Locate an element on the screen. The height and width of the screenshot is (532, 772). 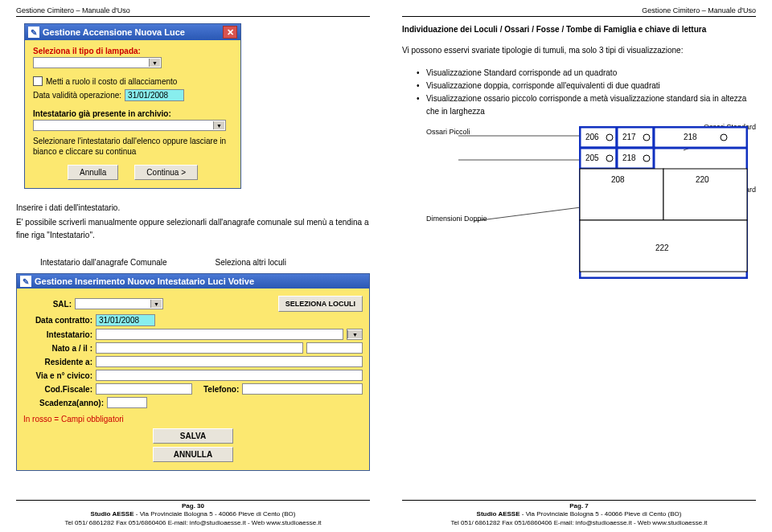
cancel-button: Annulla is located at coordinates (93, 172).